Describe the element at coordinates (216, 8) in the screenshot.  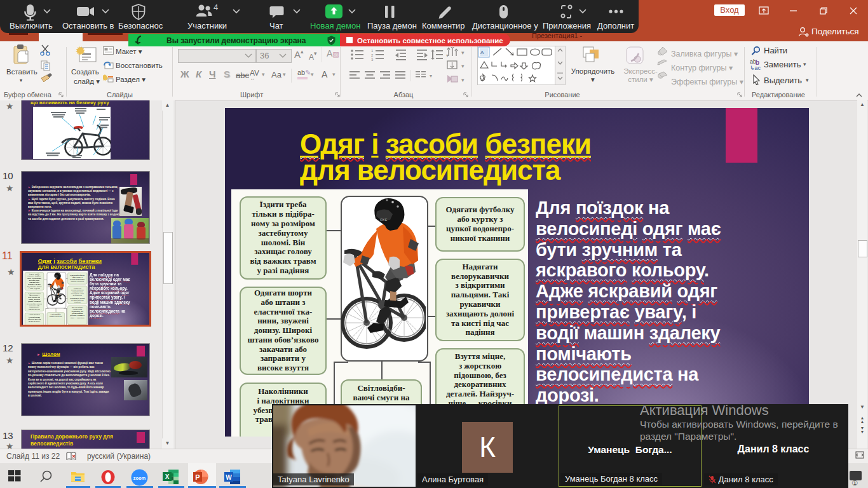
I see `svg-text: 4` at that location.